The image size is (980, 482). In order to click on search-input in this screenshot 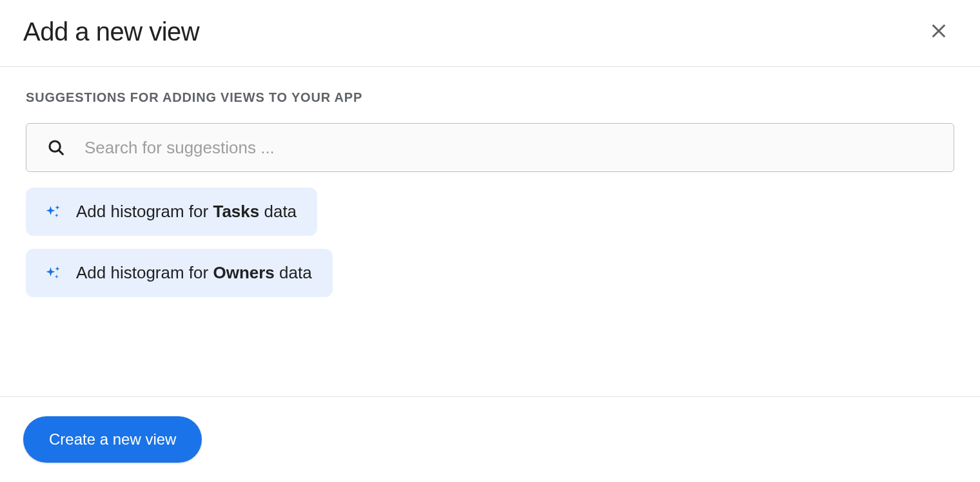, I will do `click(490, 148)`.